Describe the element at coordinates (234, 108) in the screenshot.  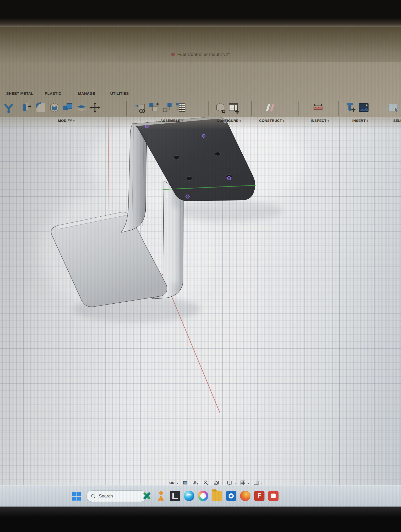
I see `configuration-table-icon` at that location.